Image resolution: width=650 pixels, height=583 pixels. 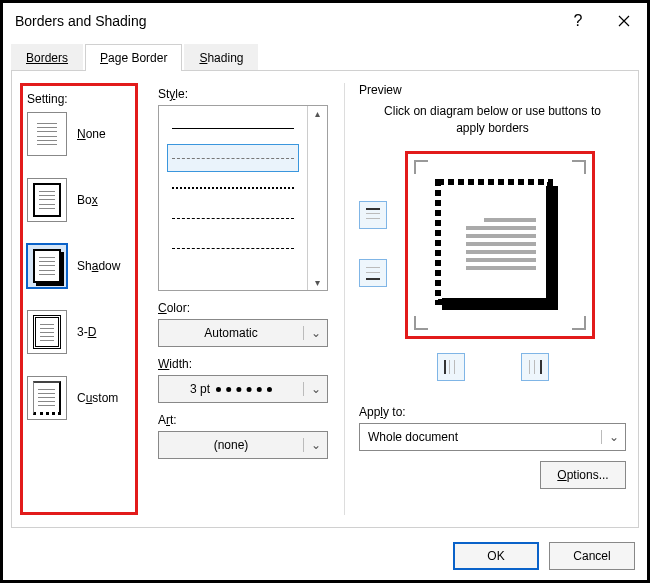 What do you see at coordinates (624, 21) in the screenshot?
I see `close-button` at bounding box center [624, 21].